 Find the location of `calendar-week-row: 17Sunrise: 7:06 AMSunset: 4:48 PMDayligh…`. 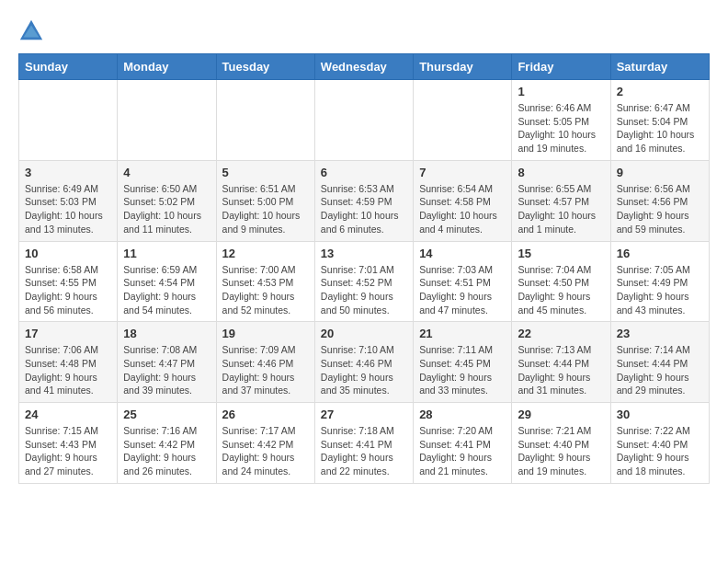

calendar-week-row: 17Sunrise: 7:06 AMSunset: 4:48 PMDayligh… is located at coordinates (364, 362).